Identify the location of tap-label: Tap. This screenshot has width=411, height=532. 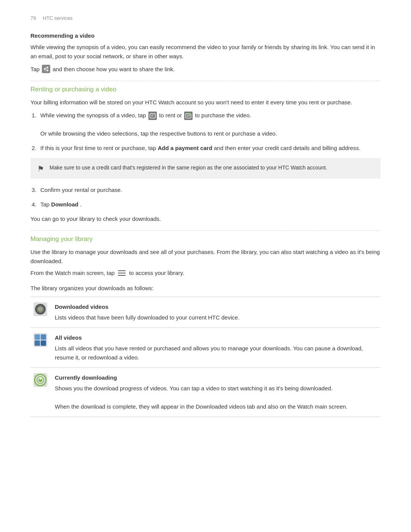
(35, 69).